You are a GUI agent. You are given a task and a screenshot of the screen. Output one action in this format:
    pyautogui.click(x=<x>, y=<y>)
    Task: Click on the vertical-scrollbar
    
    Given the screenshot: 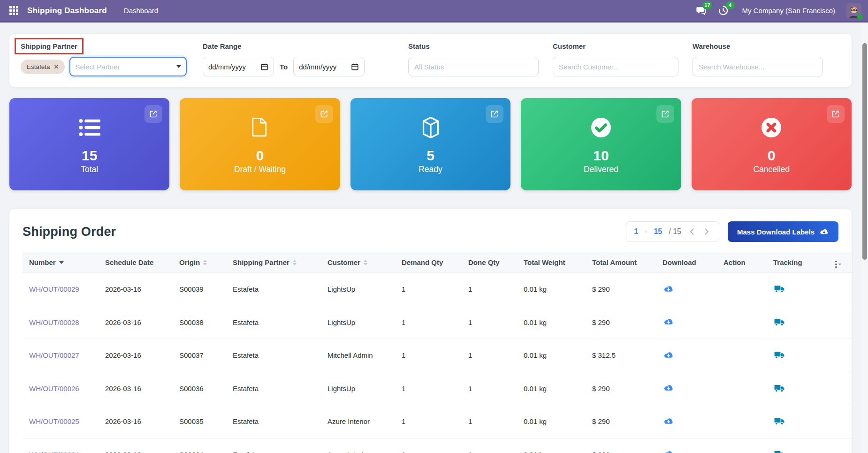 What is the action you would take?
    pyautogui.click(x=864, y=238)
    